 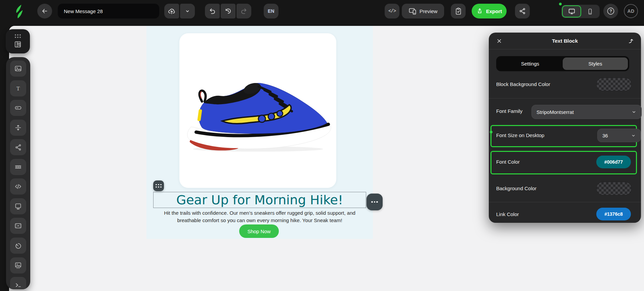 What do you see at coordinates (18, 88) in the screenshot?
I see `block-text-button: T` at bounding box center [18, 88].